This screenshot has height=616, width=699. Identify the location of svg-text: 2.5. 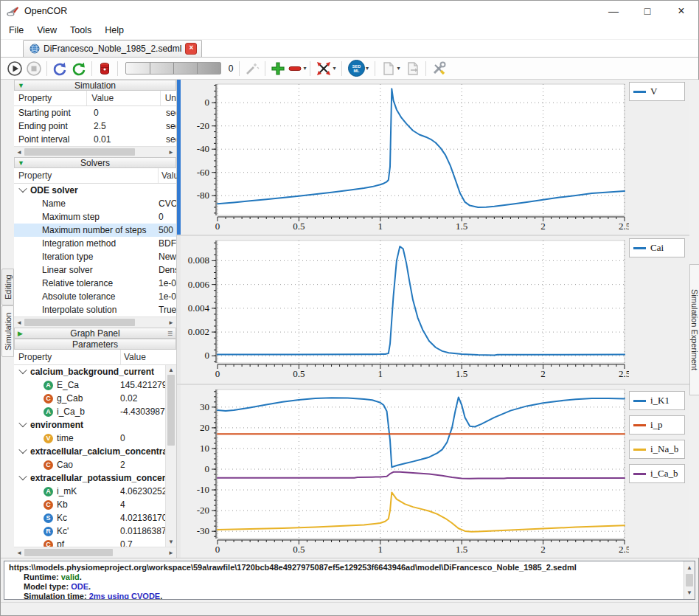
(624, 373).